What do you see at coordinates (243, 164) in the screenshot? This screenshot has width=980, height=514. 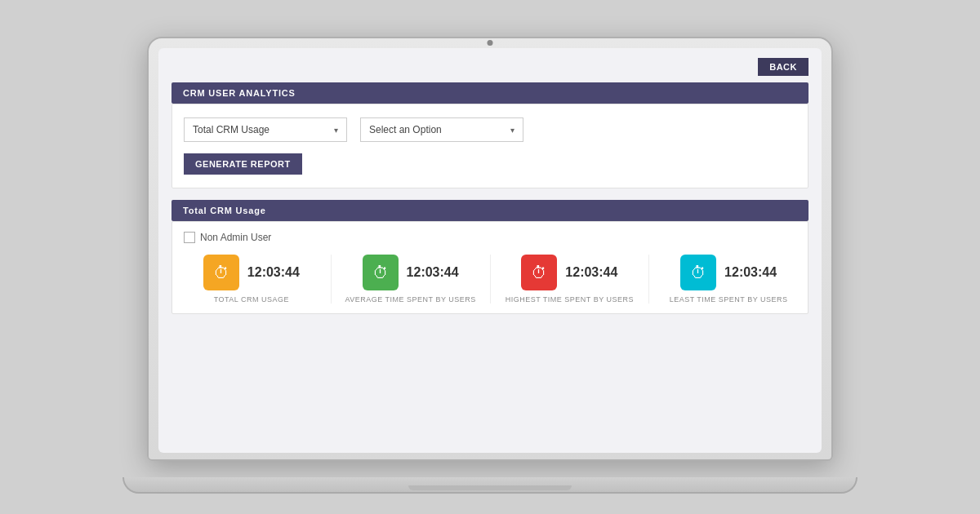 I see `generate-report-button: GENERATE REPORT` at bounding box center [243, 164].